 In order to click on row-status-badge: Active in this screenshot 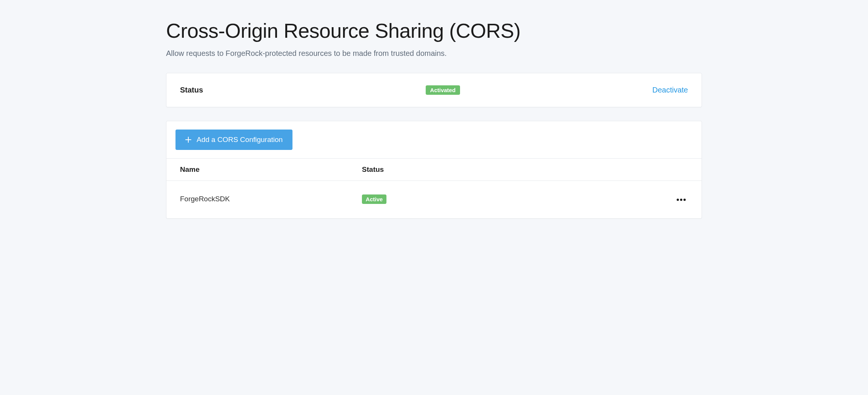, I will do `click(374, 199)`.